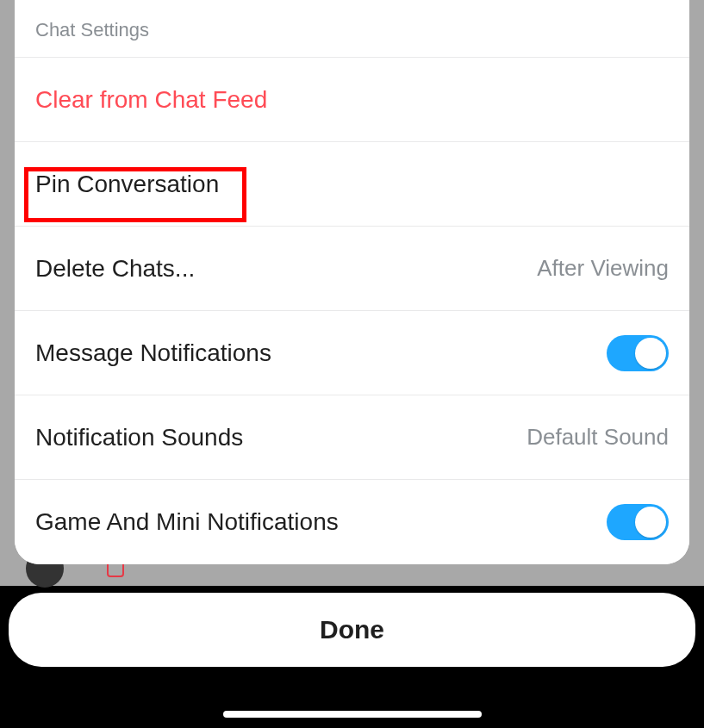 This screenshot has width=704, height=728. Describe the element at coordinates (128, 184) in the screenshot. I see `pin-label: Pin Conversation` at that location.